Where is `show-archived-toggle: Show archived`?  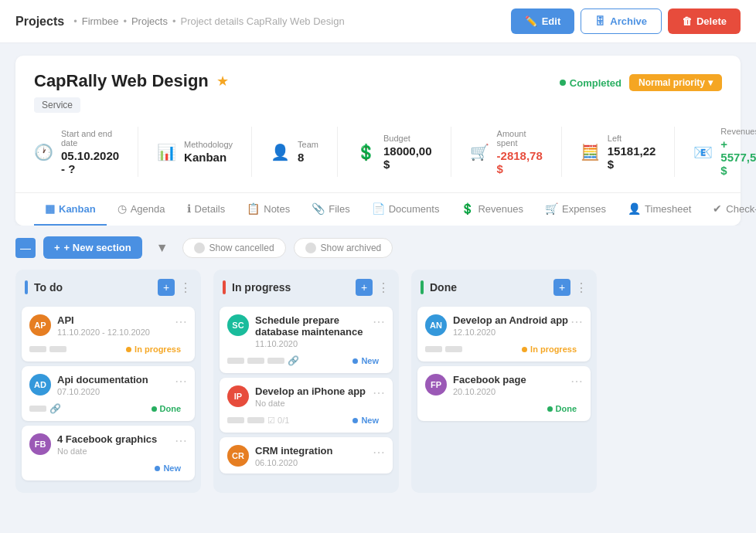 show-archived-toggle: Show archived is located at coordinates (343, 248).